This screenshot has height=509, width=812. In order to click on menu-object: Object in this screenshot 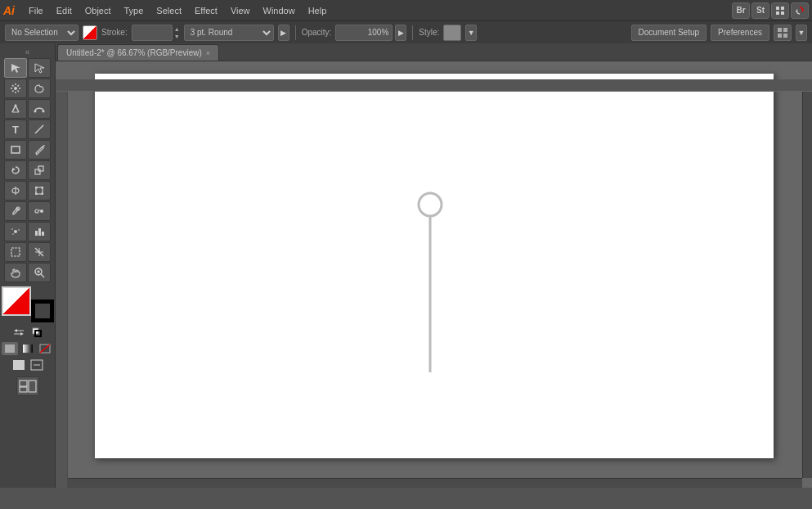, I will do `click(98, 11)`.